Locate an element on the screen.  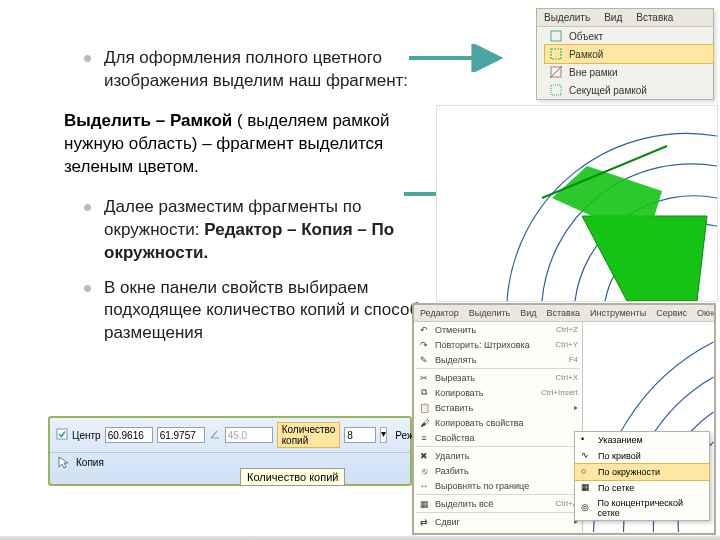
menu-redo: ↷Повторить: ШтриховкаCtrl+Y is located at coordinates (498, 344).